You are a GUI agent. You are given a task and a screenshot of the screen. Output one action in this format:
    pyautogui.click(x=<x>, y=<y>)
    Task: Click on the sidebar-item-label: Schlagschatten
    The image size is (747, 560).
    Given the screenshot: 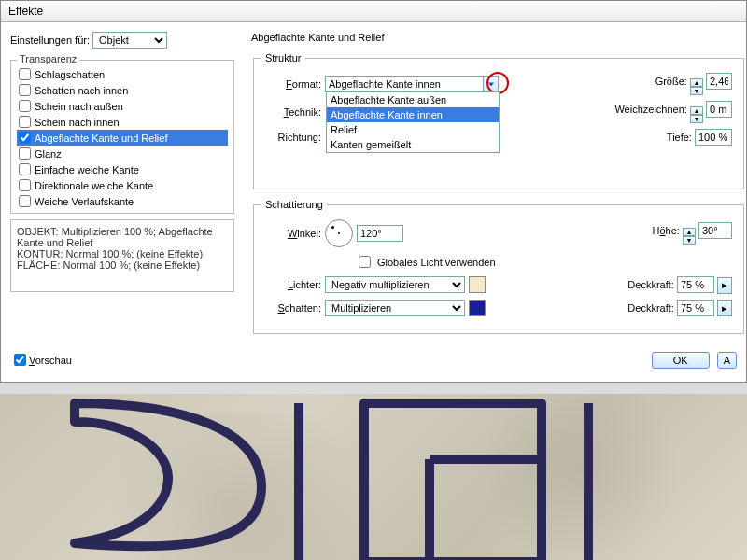 What is the action you would take?
    pyautogui.click(x=69, y=75)
    